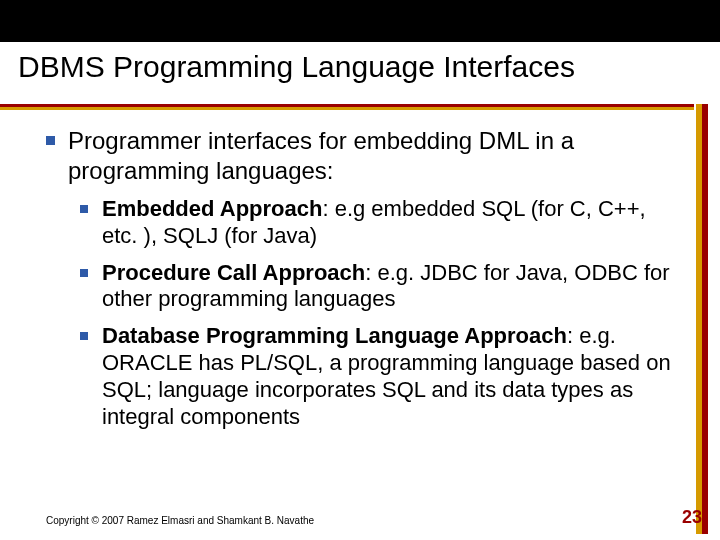  Describe the element at coordinates (212, 208) in the screenshot. I see `item-label: Embedded Approach` at that location.